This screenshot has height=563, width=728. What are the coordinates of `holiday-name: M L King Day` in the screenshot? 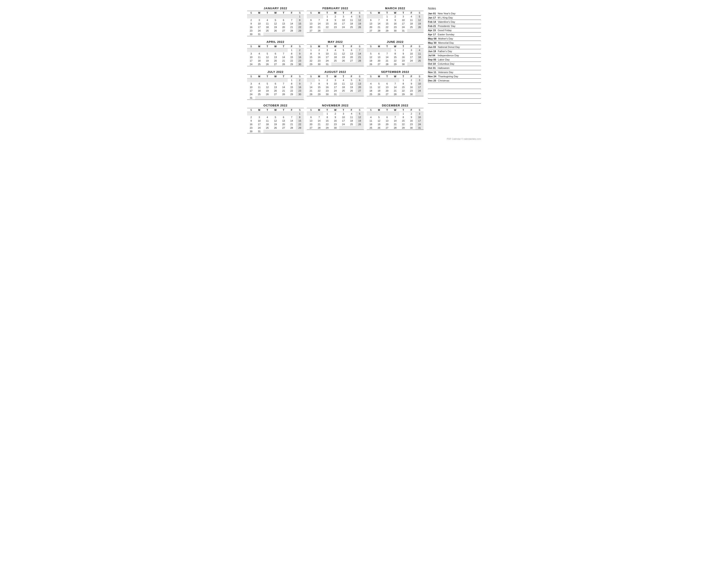 It's located at (445, 18).